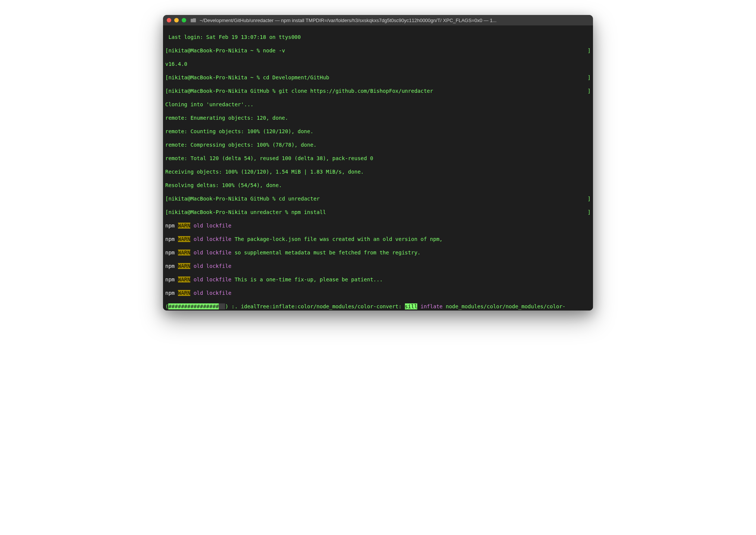  Describe the element at coordinates (378, 104) in the screenshot. I see `clone-into-line: Cloning into 'unredacter'...` at that location.